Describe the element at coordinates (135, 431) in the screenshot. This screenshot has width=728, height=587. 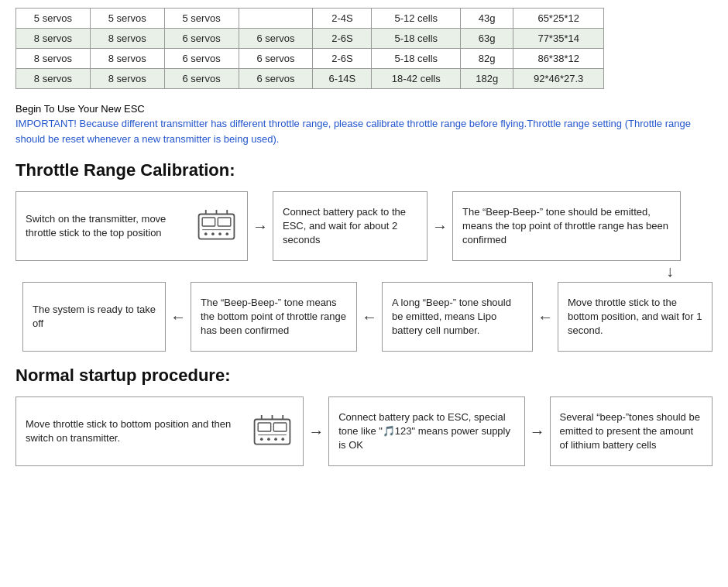
I see `startup-box1-text: Move throttle stick to bottom position a…` at that location.